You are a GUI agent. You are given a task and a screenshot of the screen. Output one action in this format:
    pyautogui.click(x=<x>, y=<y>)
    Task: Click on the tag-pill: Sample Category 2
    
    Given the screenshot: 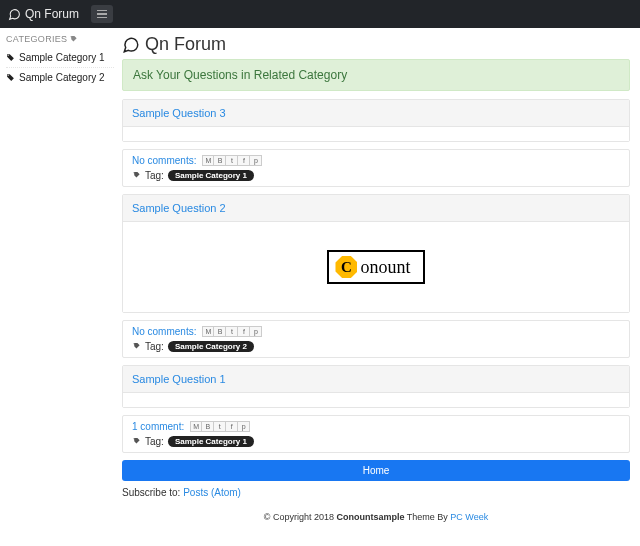 What is the action you would take?
    pyautogui.click(x=211, y=346)
    